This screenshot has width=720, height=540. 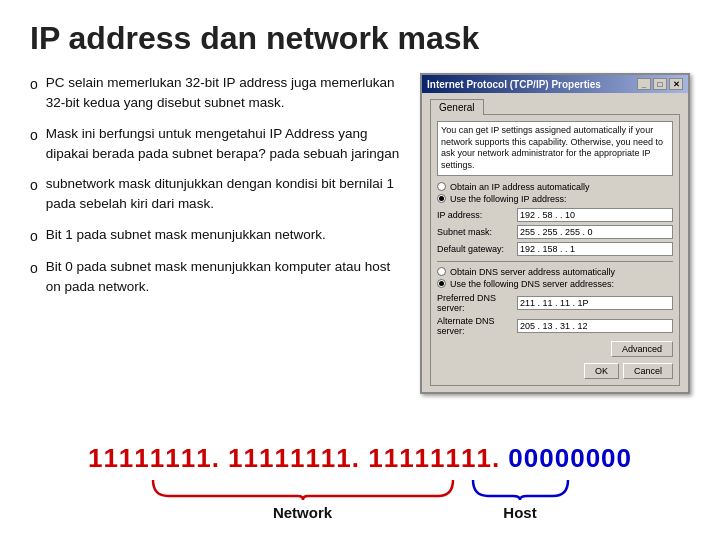 I want to click on host-label: Host, so click(x=520, y=512).